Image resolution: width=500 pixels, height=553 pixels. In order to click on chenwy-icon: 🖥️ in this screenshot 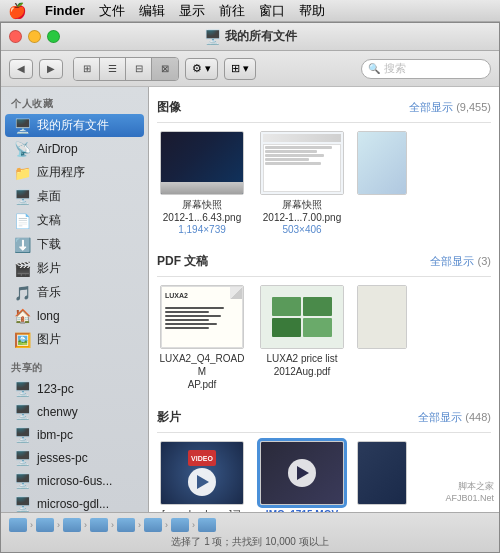, I will do `click(22, 412)`.